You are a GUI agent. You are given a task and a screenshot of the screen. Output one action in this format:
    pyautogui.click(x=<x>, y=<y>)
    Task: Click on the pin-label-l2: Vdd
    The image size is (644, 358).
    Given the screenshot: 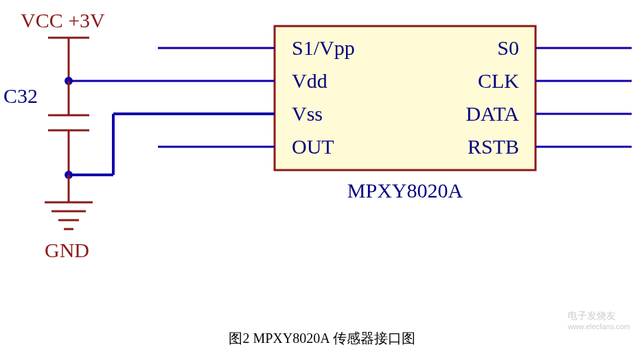 What is the action you would take?
    pyautogui.click(x=310, y=81)
    